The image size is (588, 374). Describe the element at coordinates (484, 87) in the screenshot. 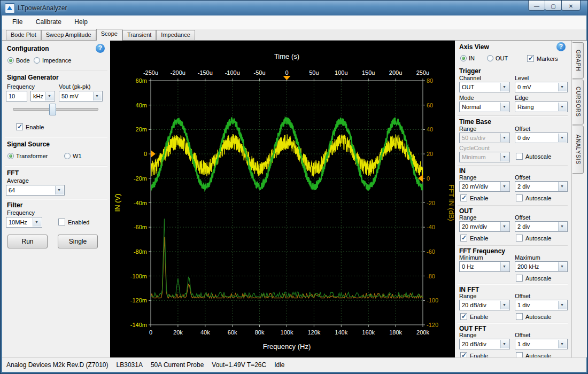

I see `trigger-channel-select: OUT` at that location.